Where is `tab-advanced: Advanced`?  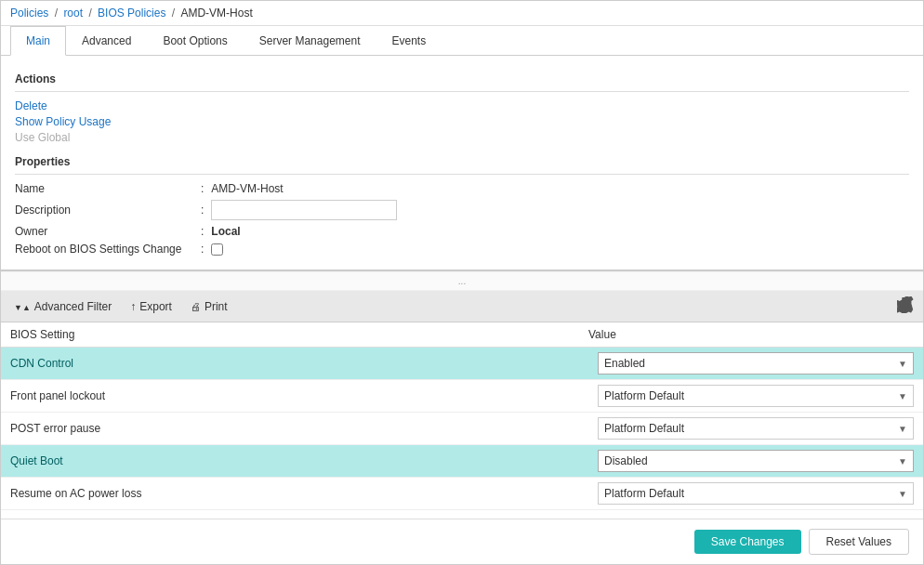 tab-advanced: Advanced is located at coordinates (106, 41).